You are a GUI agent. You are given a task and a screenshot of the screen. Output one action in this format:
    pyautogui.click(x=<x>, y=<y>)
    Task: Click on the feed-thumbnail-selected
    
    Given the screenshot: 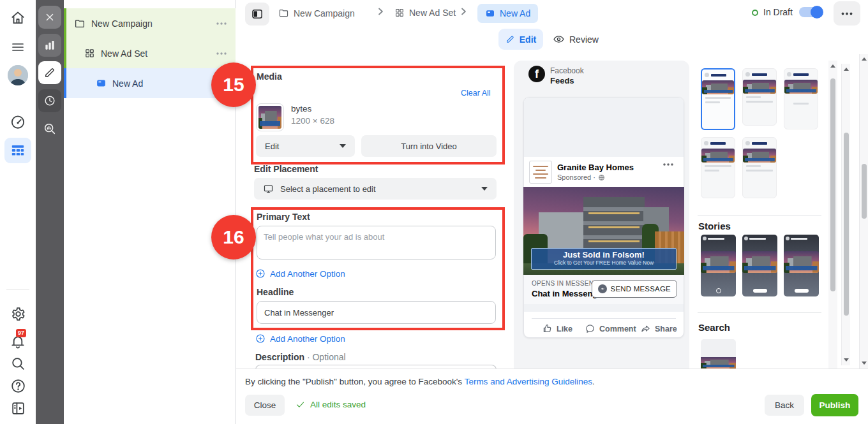 What is the action you would take?
    pyautogui.click(x=718, y=99)
    